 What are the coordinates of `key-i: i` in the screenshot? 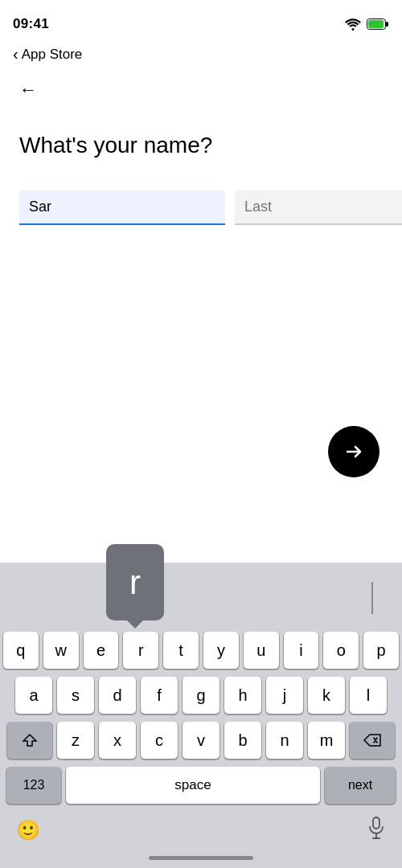 It's located at (302, 650).